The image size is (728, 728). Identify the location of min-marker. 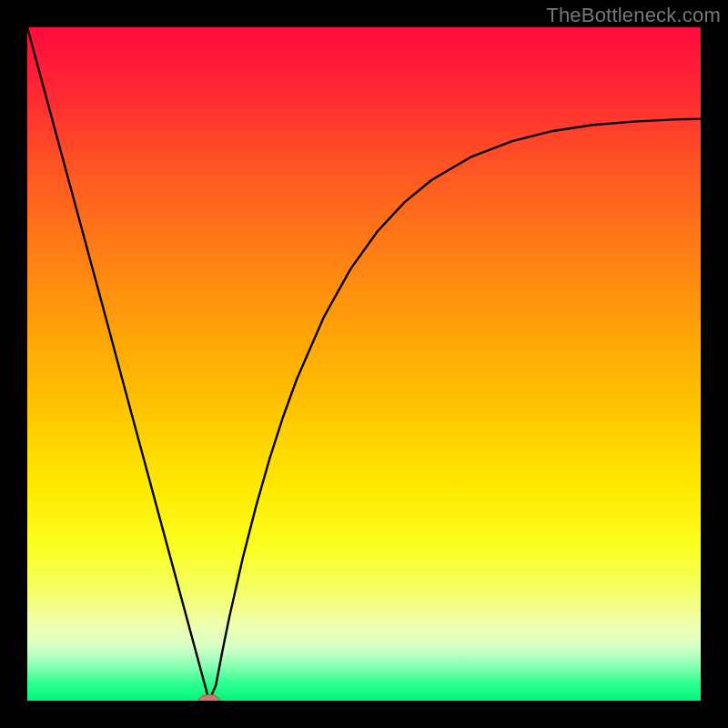
(209, 697).